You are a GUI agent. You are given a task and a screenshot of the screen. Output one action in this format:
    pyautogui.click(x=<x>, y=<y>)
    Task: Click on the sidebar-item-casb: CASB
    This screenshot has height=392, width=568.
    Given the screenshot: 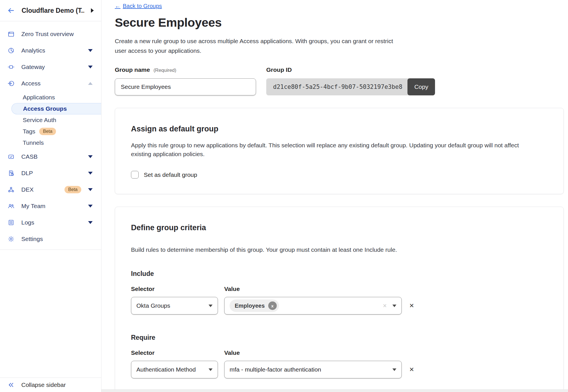 What is the action you would take?
    pyautogui.click(x=51, y=157)
    